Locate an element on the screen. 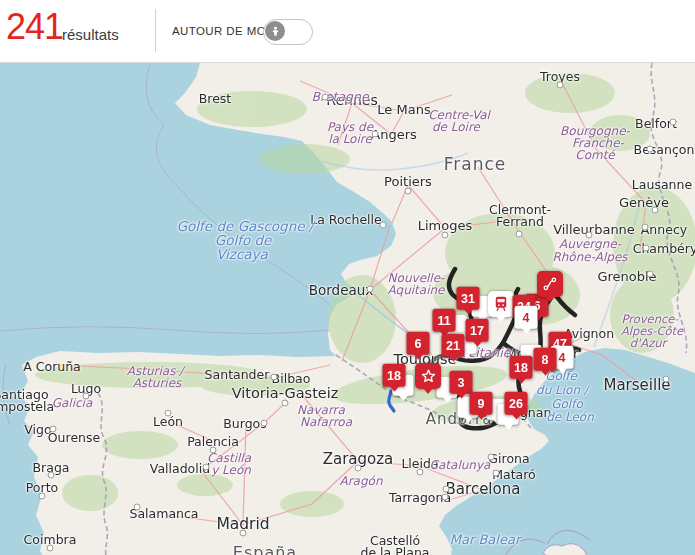 The image size is (695, 555). map-marker-count: 11 is located at coordinates (444, 320).